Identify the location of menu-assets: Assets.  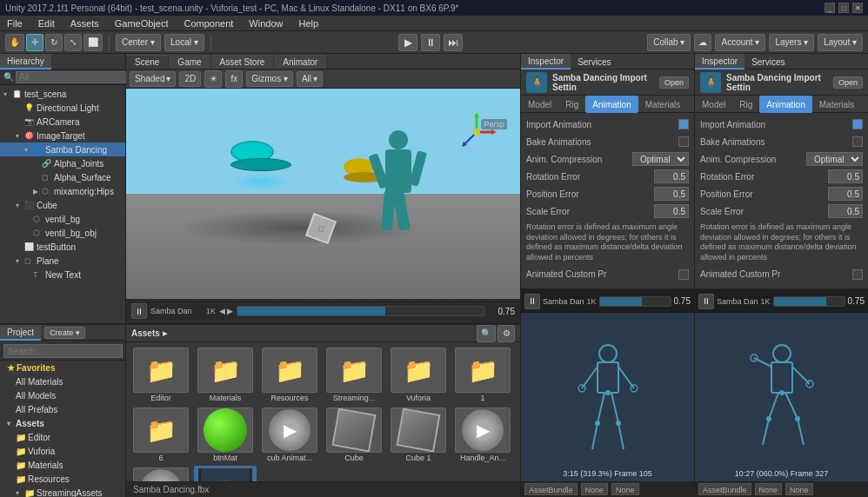
(85, 23).